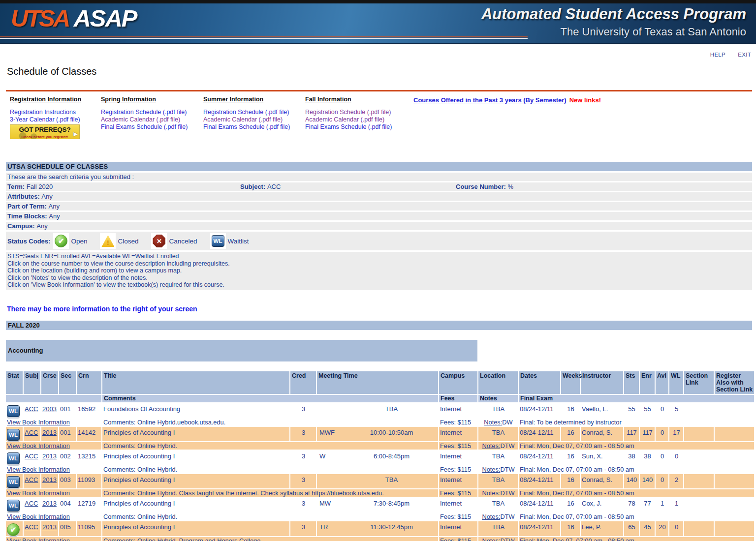 Image resolution: width=756 pixels, height=541 pixels. What do you see at coordinates (636, 469) in the screenshot?
I see `final-exam-cell: Final: Mon, Dec 07, 07:00 am - 08:50 am` at bounding box center [636, 469].